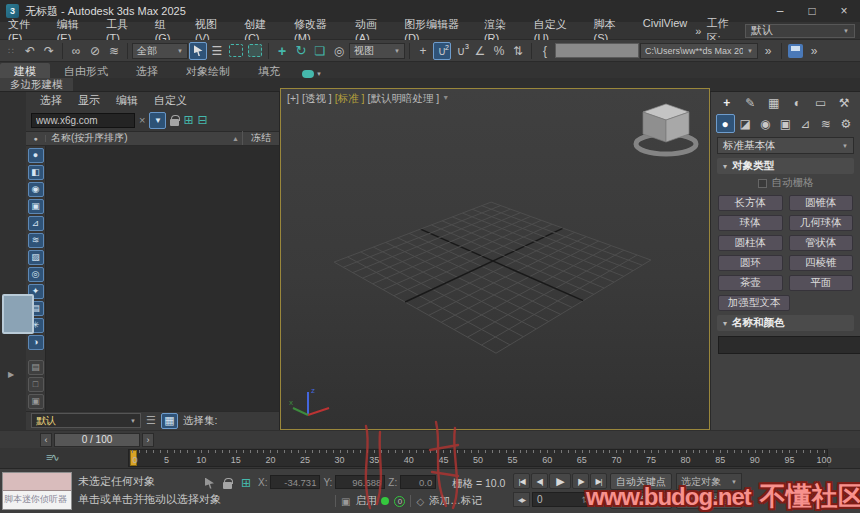 Image resolution: width=860 pixels, height=513 pixels. I want to click on explorer-filter-icon: ◑, so click(36, 342).